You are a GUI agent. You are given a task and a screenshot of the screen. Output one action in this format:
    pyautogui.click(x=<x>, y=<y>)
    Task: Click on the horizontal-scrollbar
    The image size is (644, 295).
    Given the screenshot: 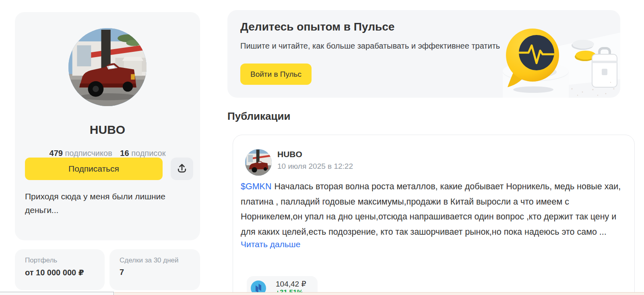 What is the action you would take?
    pyautogui.click(x=57, y=293)
    